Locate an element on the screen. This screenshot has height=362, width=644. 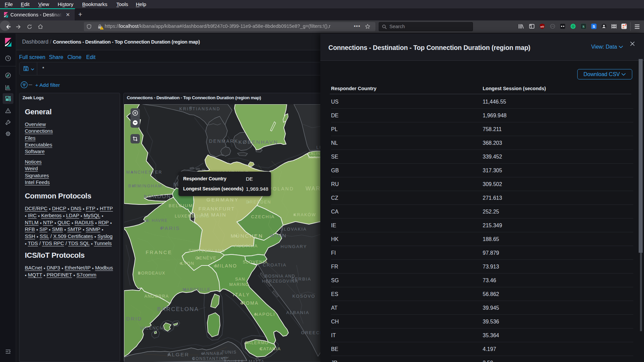
svg-text: ANDORRA is located at coordinates (156, 296).